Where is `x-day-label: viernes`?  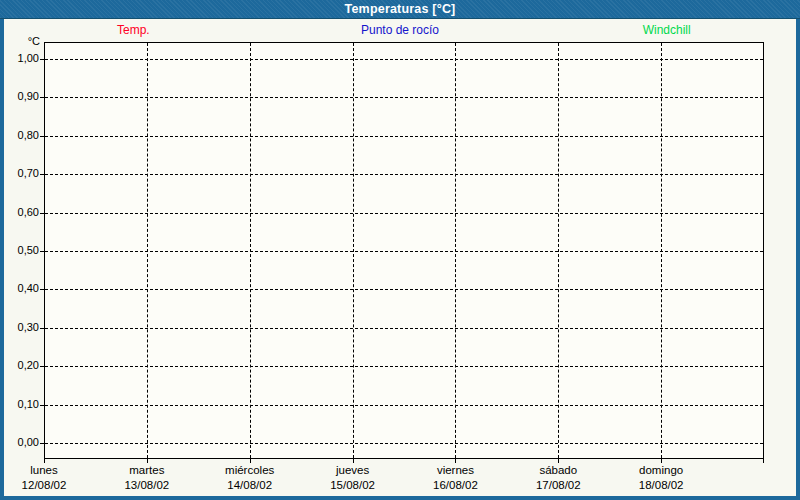
x-day-label: viernes is located at coordinates (455, 470).